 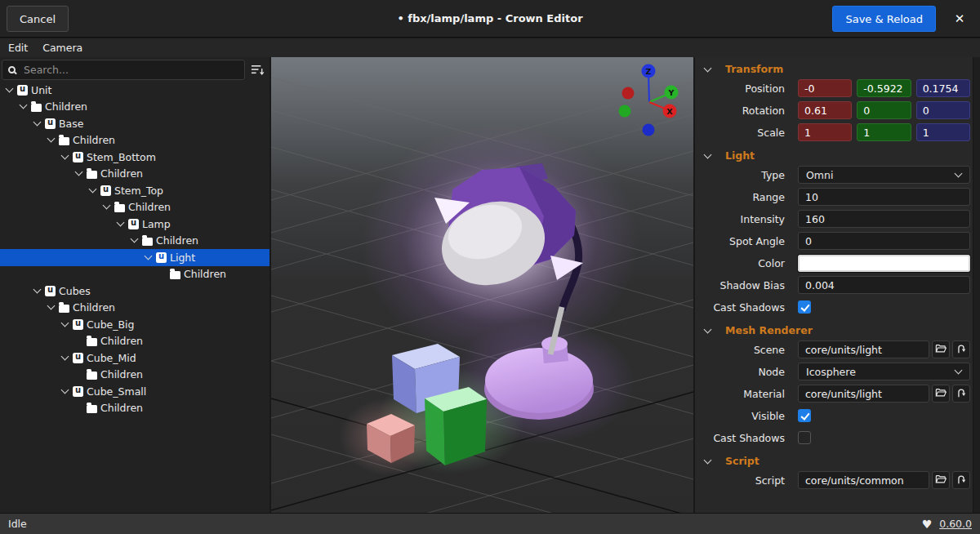 I want to click on color-swatch, so click(x=884, y=263).